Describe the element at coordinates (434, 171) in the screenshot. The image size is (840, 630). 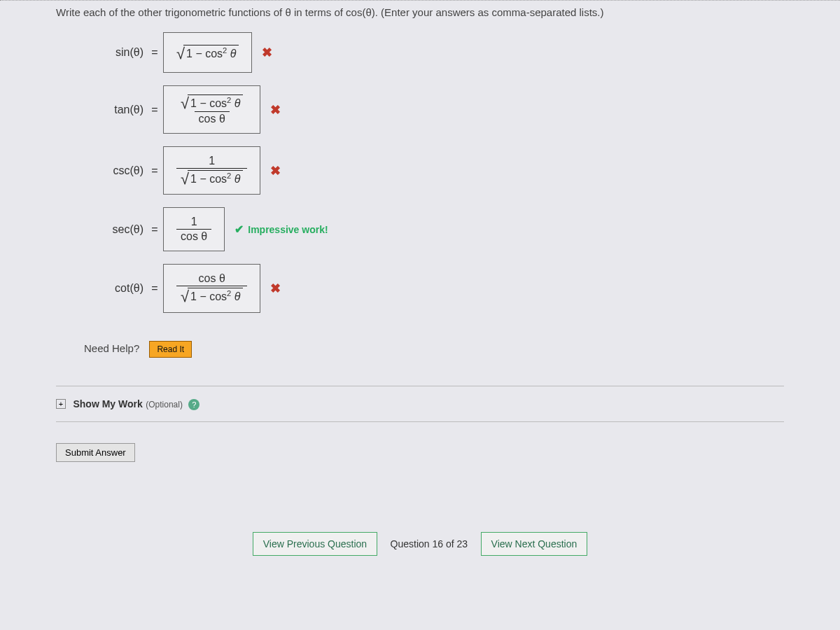
I see `row-csc: csc(θ) = 1 √ 1 − cos2 θ ✖` at that location.